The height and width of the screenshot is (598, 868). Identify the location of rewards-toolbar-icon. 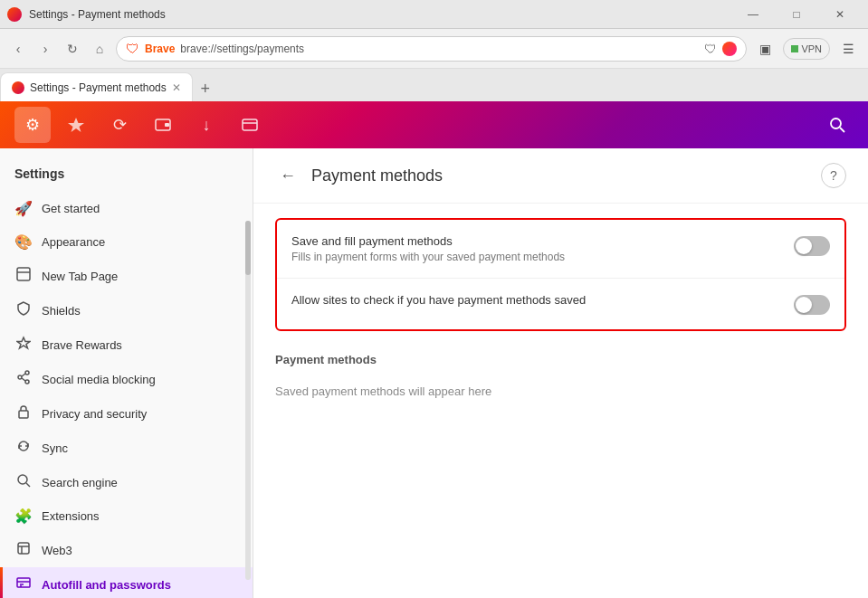
(76, 125).